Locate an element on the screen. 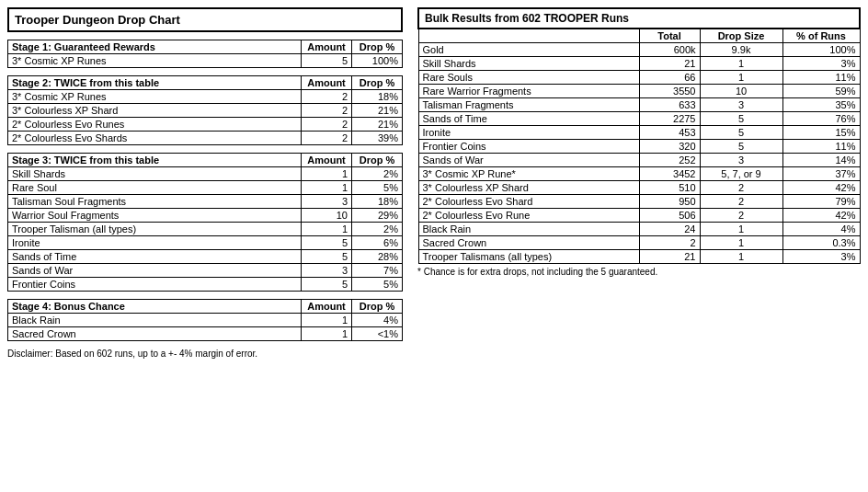 Image resolution: width=868 pixels, height=492 pixels. row-label: 2* Colourless Evo Runes is located at coordinates (154, 125).